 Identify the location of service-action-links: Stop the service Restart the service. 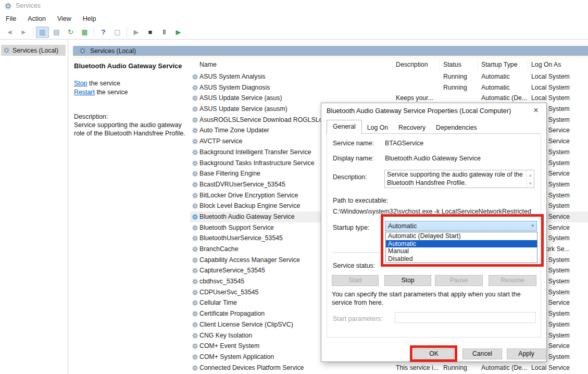
(132, 88).